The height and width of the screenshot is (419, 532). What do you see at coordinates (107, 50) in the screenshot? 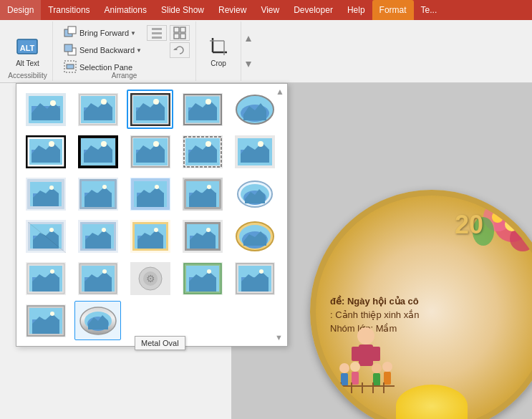
I see `send-backward-label: Send Backward` at bounding box center [107, 50].